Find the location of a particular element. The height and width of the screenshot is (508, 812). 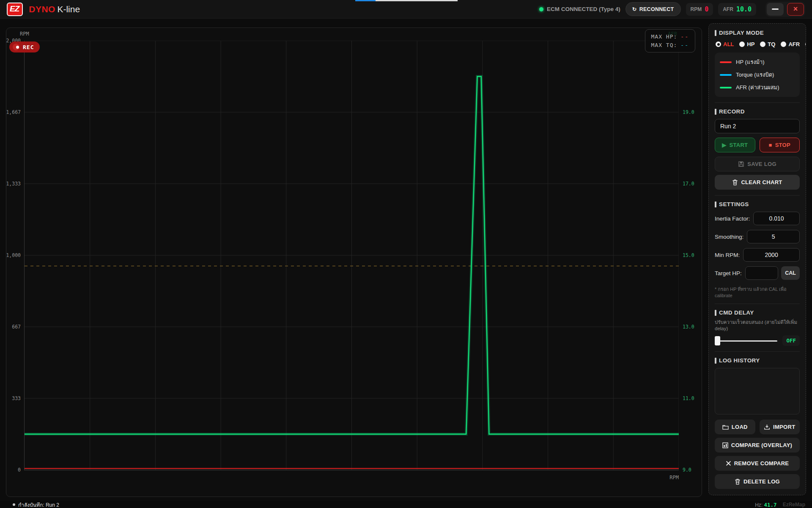

radio-hp: HP is located at coordinates (747, 44).